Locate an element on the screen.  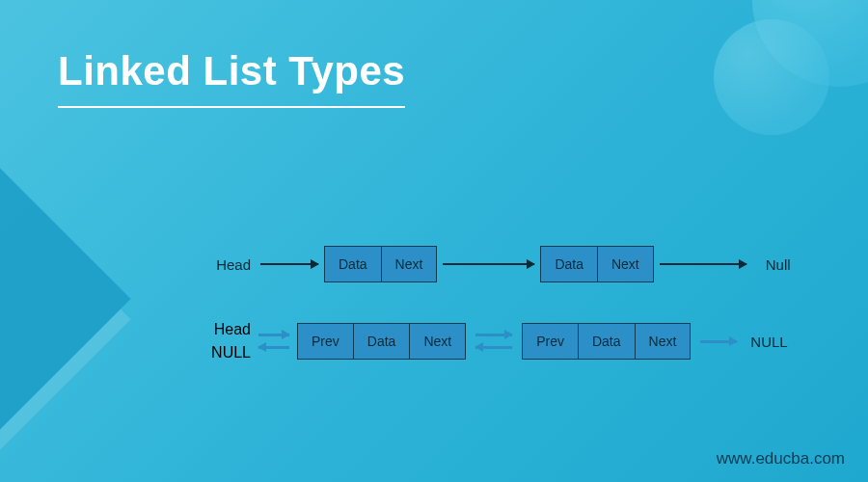
head-label-doubly: Head is located at coordinates (232, 330).